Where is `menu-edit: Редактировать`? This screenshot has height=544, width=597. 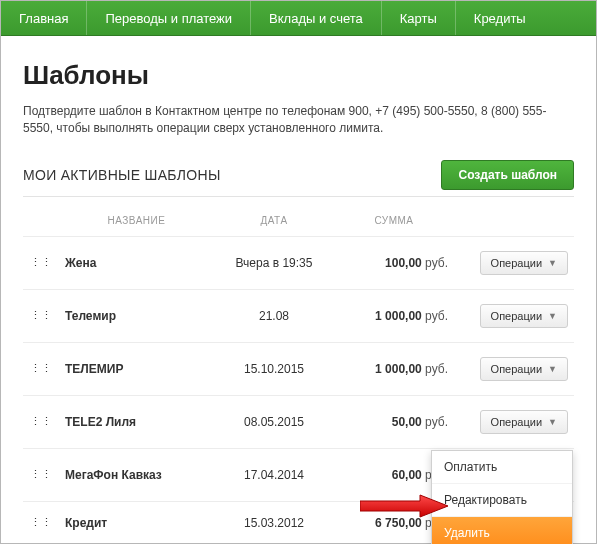 menu-edit: Редактировать is located at coordinates (502, 500).